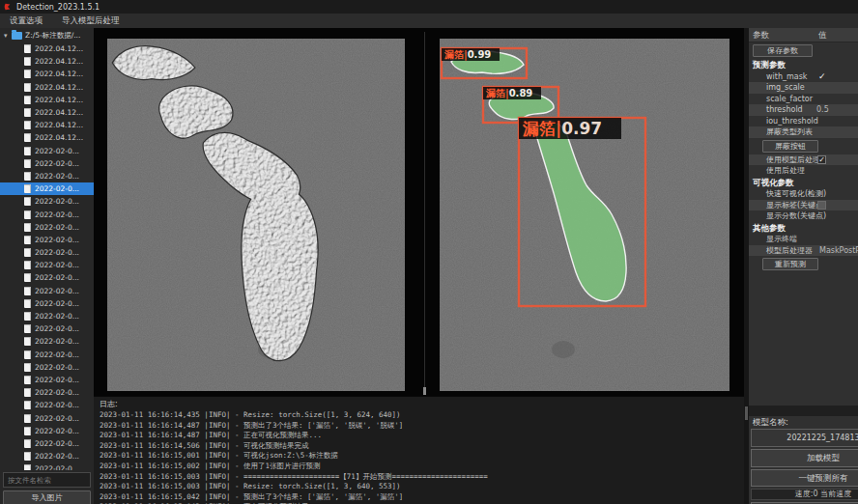  What do you see at coordinates (804, 160) in the screenshot?
I see `param-row-use-model-post: 使用模型后处理 ✓` at bounding box center [804, 160].